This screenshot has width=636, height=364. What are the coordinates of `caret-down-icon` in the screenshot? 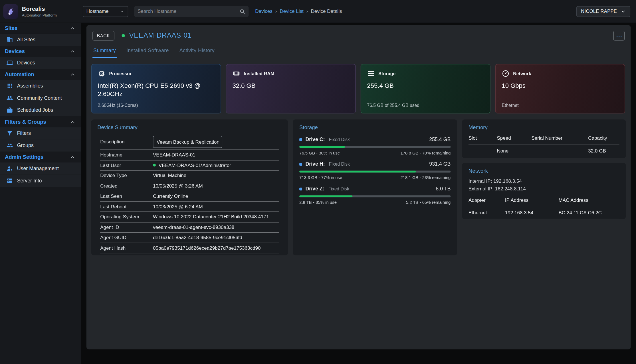 It's located at (122, 11).